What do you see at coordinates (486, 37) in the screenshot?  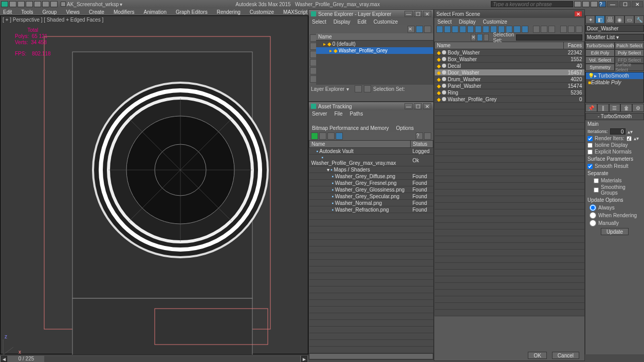 I see `find-sync-icon` at bounding box center [486, 37].